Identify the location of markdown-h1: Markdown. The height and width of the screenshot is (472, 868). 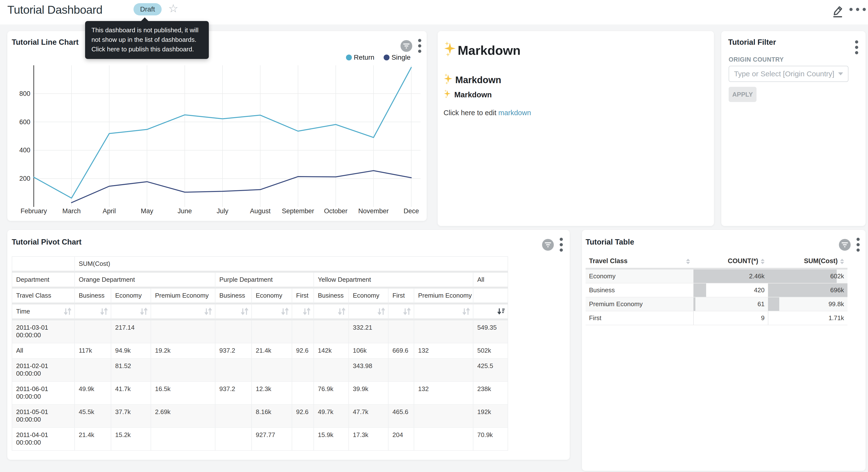
(482, 51).